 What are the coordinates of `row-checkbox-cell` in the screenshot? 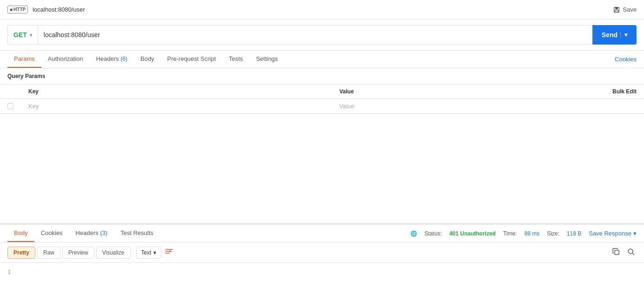 It's located at (10, 106).